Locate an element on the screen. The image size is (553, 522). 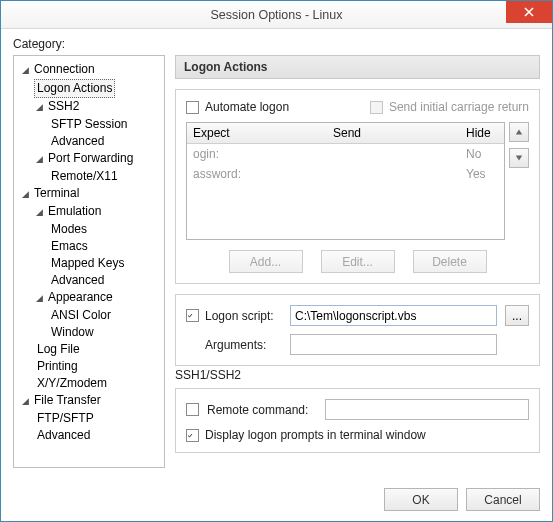
tree-emacs: Emacs is located at coordinates (70, 246).